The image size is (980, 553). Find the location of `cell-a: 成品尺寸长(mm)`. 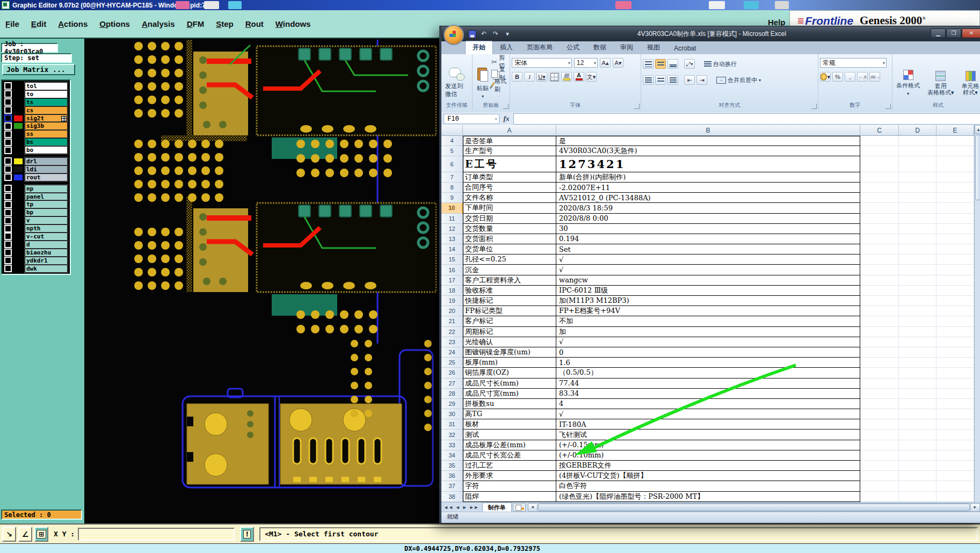

cell-a: 成品尺寸长(mm) is located at coordinates (510, 383).